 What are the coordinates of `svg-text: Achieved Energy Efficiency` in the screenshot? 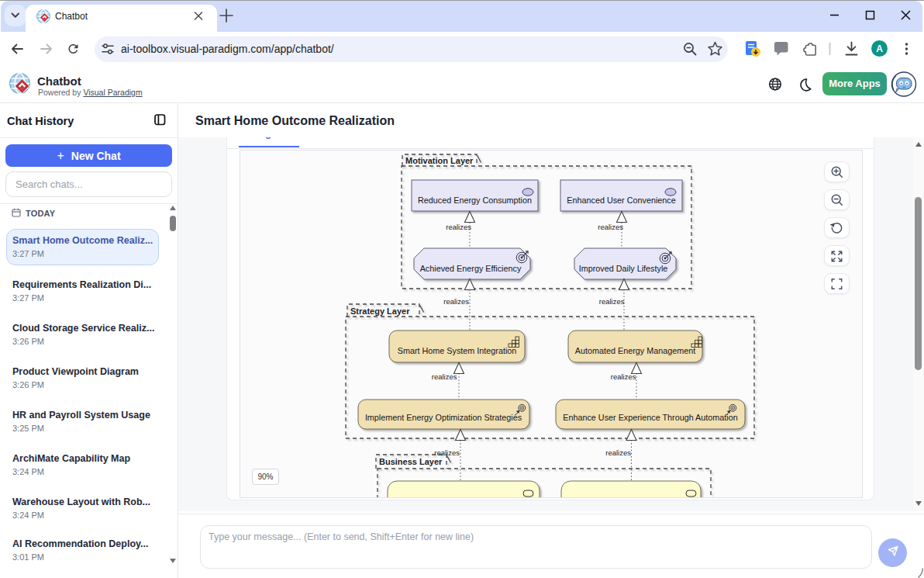 It's located at (471, 268).